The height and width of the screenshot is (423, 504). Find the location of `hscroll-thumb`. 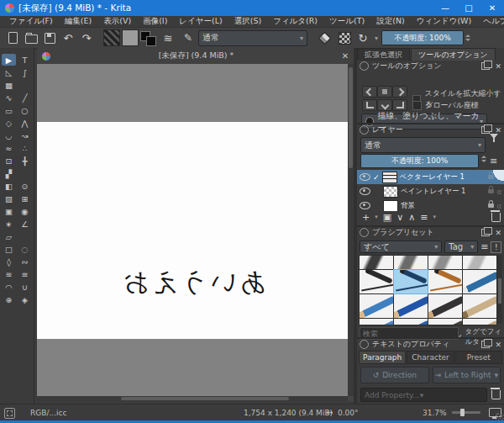

hscroll-thumb is located at coordinates (205, 399).